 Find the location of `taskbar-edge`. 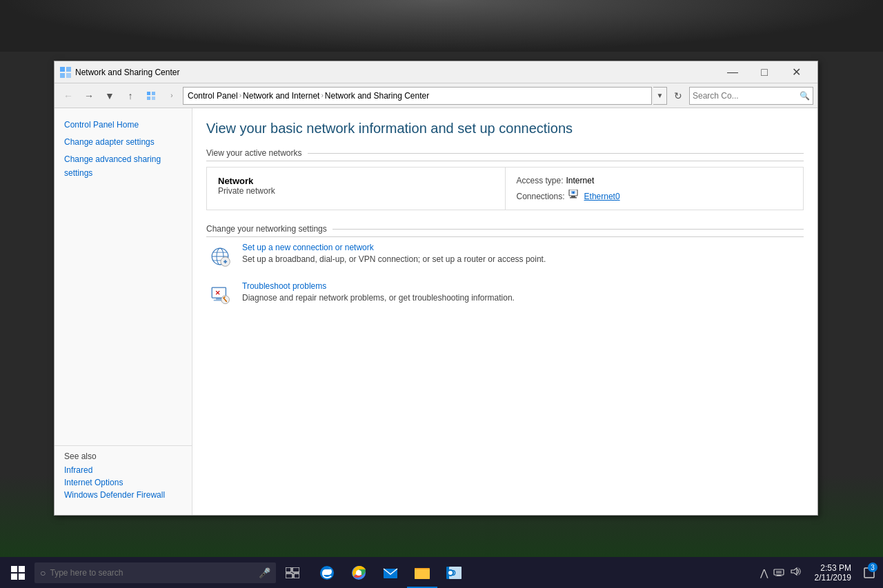

taskbar-edge is located at coordinates (327, 572).